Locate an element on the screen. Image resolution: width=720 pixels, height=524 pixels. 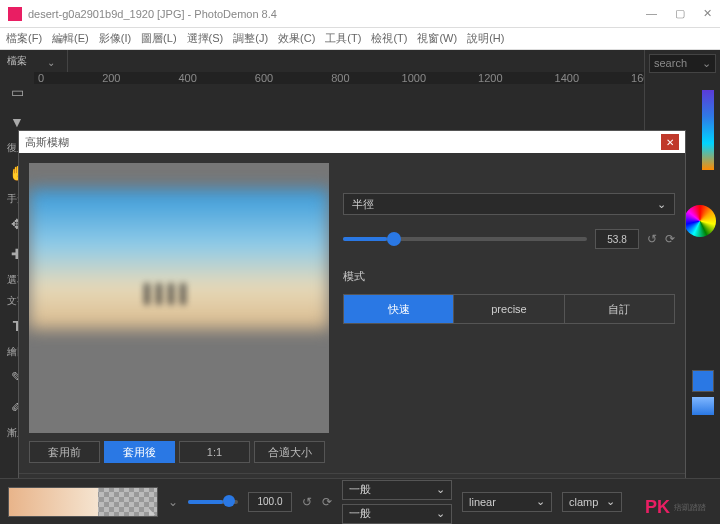
window-title: desert-g0a2901b9d_1920 [JPG] - PhotoDemo… is located at coordinates (337, 14).